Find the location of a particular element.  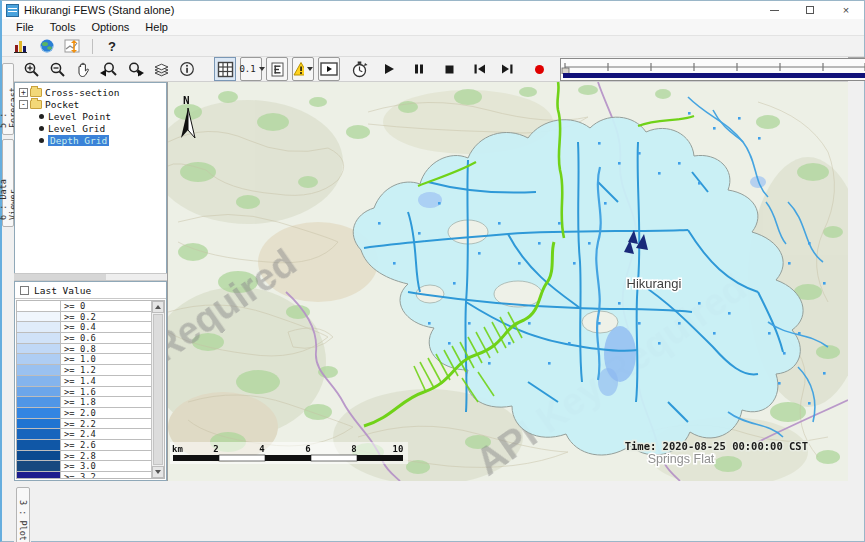

north-label: N is located at coordinates (186, 100).